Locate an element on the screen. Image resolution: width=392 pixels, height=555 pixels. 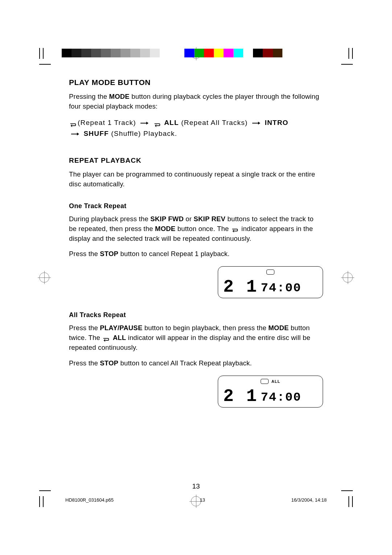
shuff-rest: (Shuffle) Playback. is located at coordinates (143, 134).